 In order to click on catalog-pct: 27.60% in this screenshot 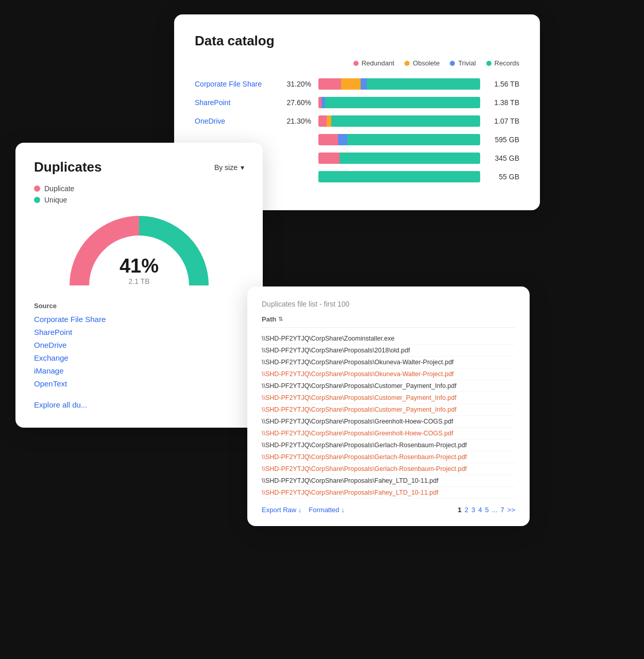, I will do `click(298, 103)`.